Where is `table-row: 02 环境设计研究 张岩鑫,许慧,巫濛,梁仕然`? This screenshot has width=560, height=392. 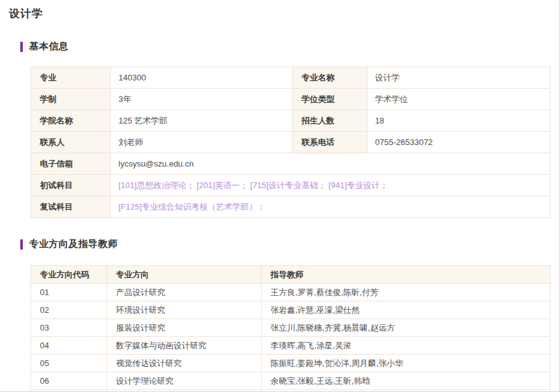
table-row: 02 环境设计研究 张岩鑫,许慧,巫濛,梁仕然 is located at coordinates (291, 310).